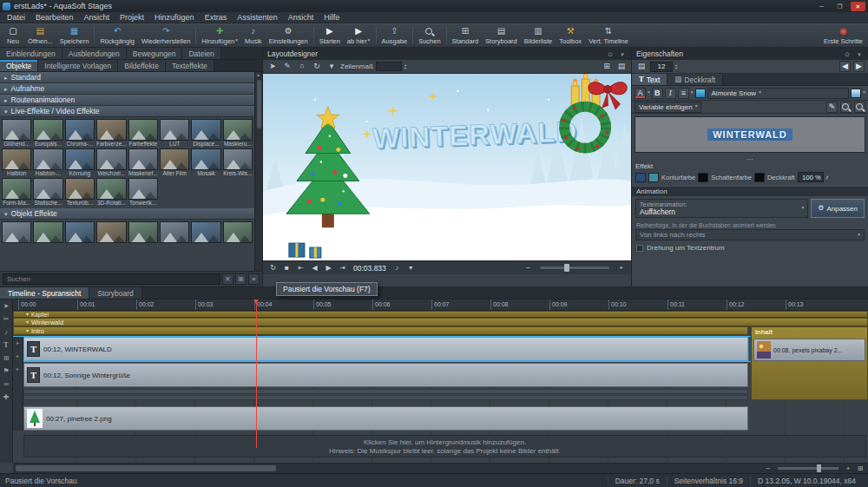 This screenshot has height=487, width=868. What do you see at coordinates (385, 349) in the screenshot?
I see `text-object-winterwald: T00:12, WINTERWALD` at bounding box center [385, 349].